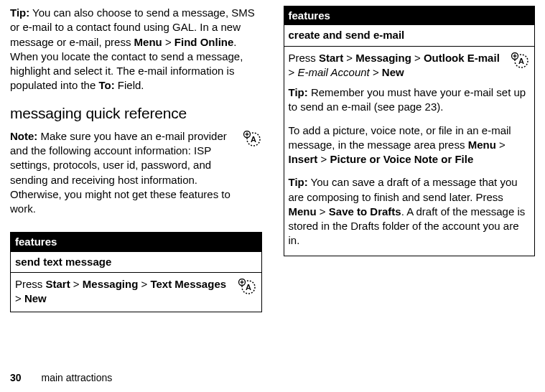  Describe the element at coordinates (136, 177) in the screenshot. I see `note-row: Note: Make sure you have an e-mail provi…` at that location.